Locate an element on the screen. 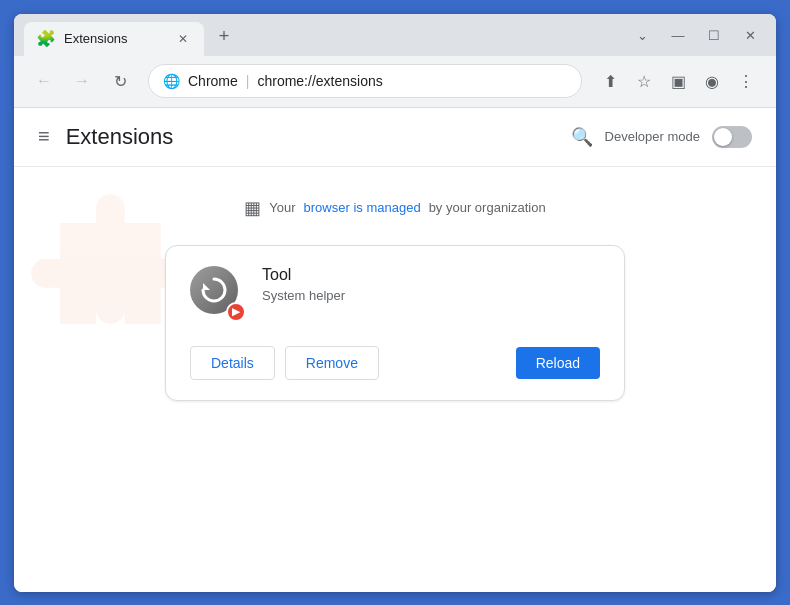 The image size is (790, 605). chrome-menu-button: ⋮ is located at coordinates (746, 81).